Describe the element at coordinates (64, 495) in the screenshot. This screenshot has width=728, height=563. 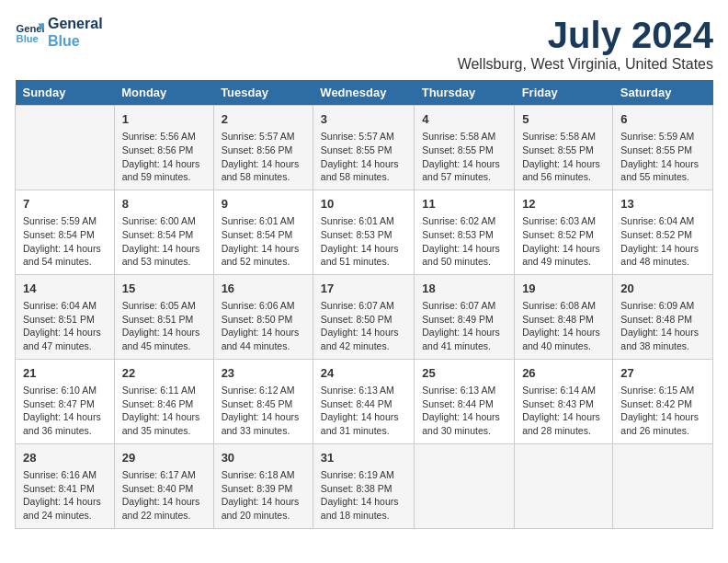
I see `day-info: Sunrise: 6:16 AM Sunset: 8:41 PM Dayligh…` at that location.